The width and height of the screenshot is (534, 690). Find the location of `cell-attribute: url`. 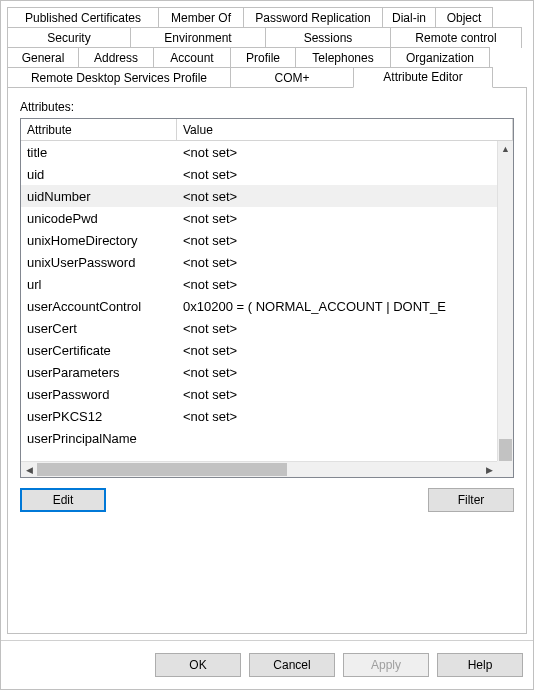

cell-attribute: url is located at coordinates (99, 284).